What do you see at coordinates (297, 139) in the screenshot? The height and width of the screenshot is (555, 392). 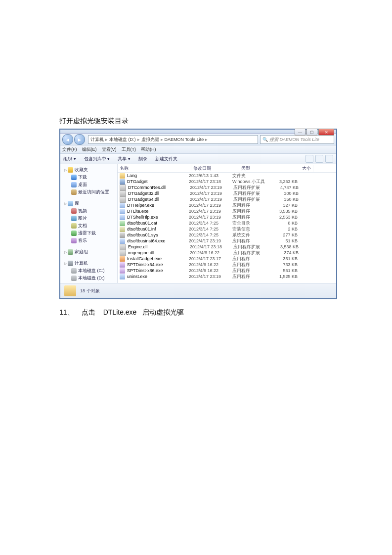 I see `search-input: 🔍搜索 DAEMON Tools Lite` at bounding box center [297, 139].